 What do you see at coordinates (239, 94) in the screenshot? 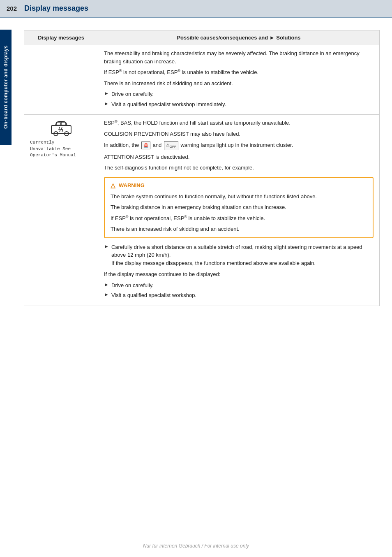
I see `row1-bullet1: ► Drive on carefully.` at bounding box center [239, 94].